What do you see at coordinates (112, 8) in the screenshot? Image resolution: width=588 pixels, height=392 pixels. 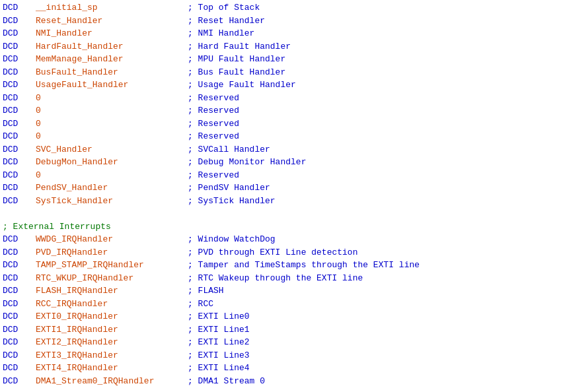 I see `operand: __initial_sp` at bounding box center [112, 8].